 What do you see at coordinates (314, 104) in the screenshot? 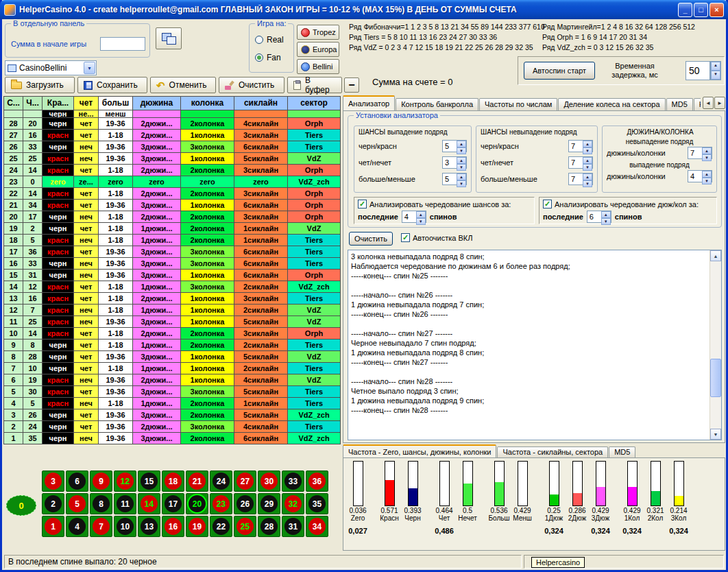
I see `column-header: сектор` at bounding box center [314, 104].